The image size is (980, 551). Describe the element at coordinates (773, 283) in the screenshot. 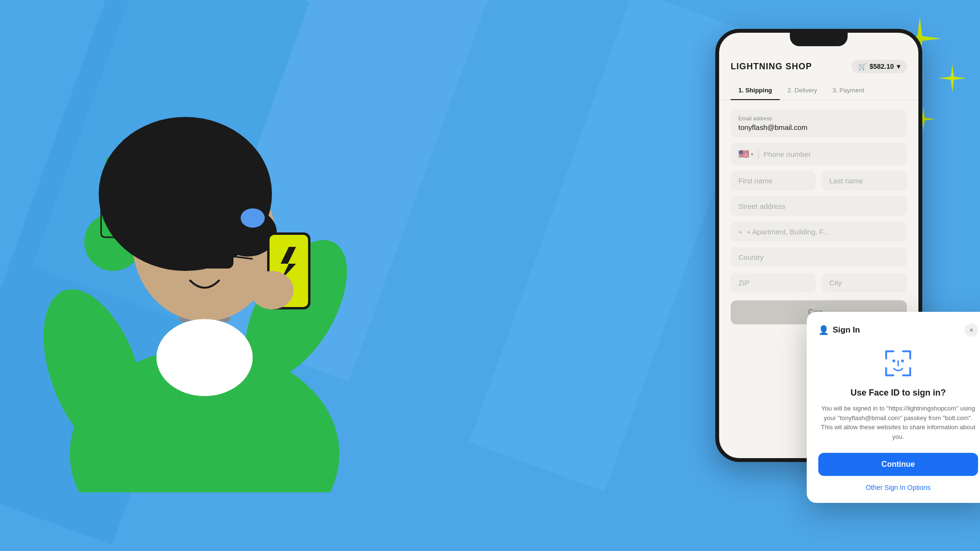

I see `zip-placeholder: ZIP` at that location.